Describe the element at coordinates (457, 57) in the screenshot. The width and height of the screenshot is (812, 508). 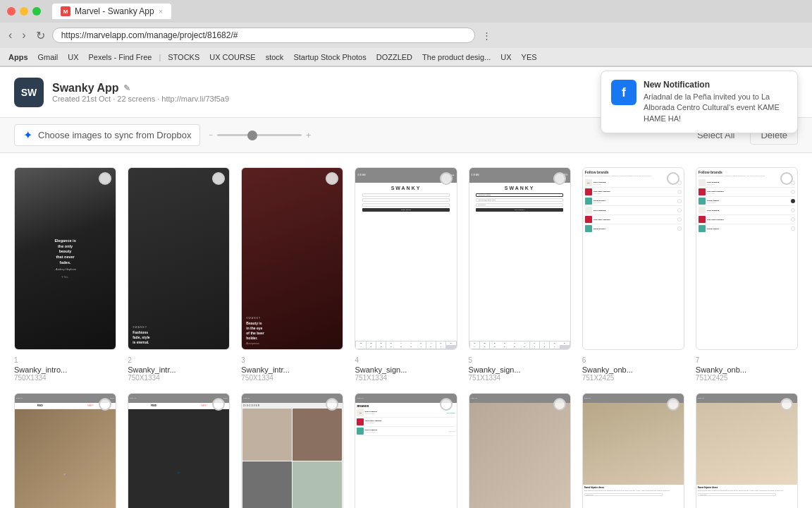
I see `bookmark-product: The product desig...` at that location.